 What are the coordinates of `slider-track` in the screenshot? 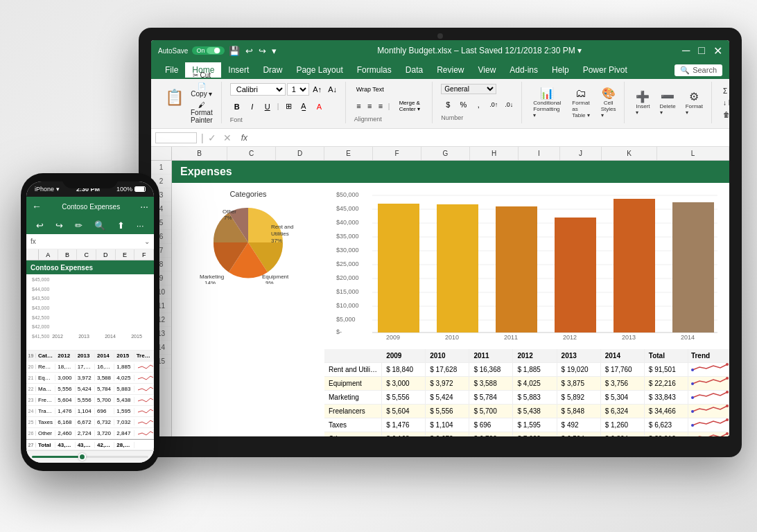 It's located at (90, 457).